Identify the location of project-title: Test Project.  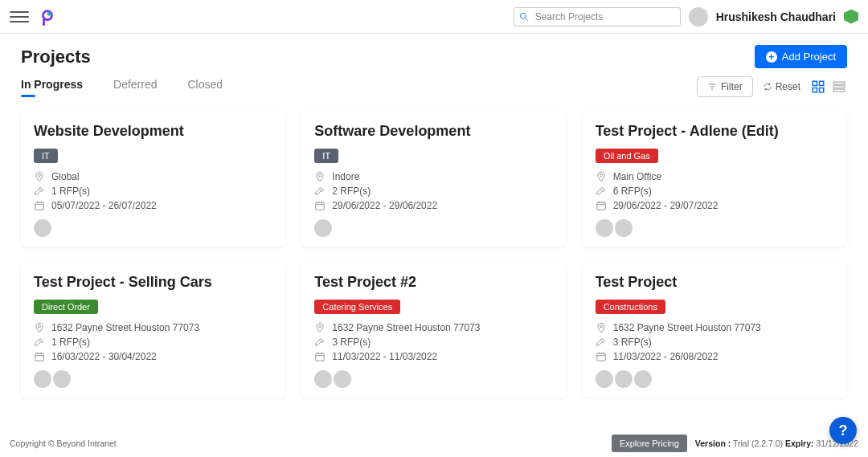
(715, 283).